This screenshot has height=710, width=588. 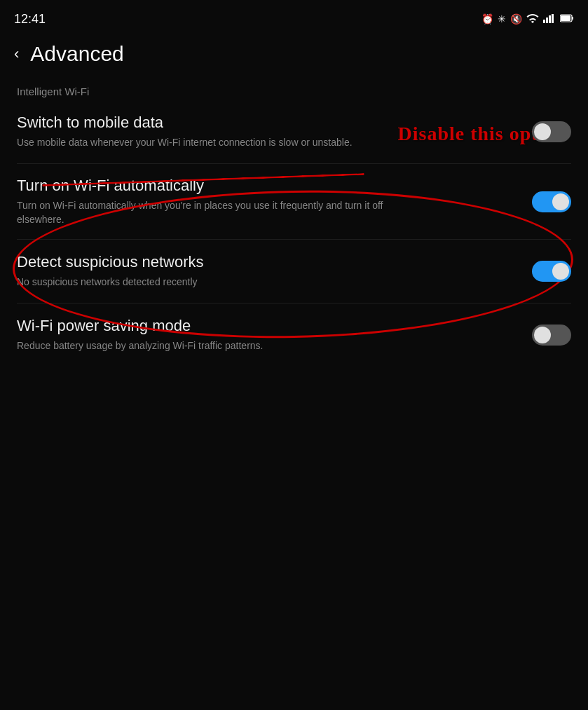 I want to click on mute-icon: 🔇, so click(x=516, y=19).